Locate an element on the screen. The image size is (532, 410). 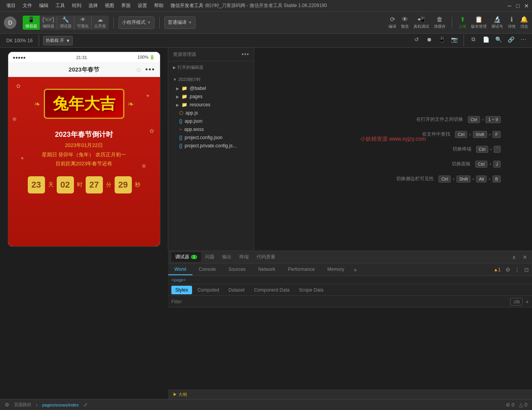
avatar: D is located at coordinates (10, 23).